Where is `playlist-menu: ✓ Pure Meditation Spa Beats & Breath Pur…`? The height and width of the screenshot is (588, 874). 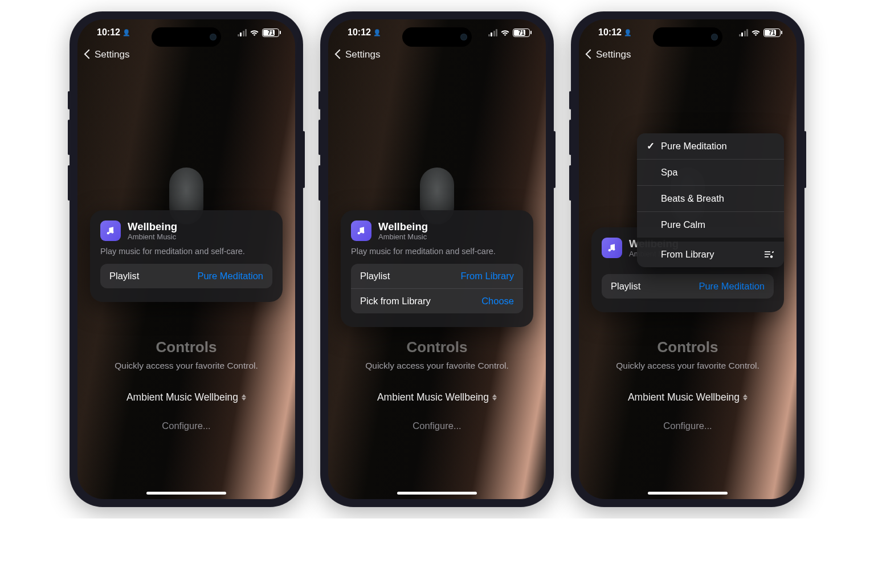
playlist-menu: ✓ Pure Meditation Spa Beats & Breath Pur… is located at coordinates (710, 201).